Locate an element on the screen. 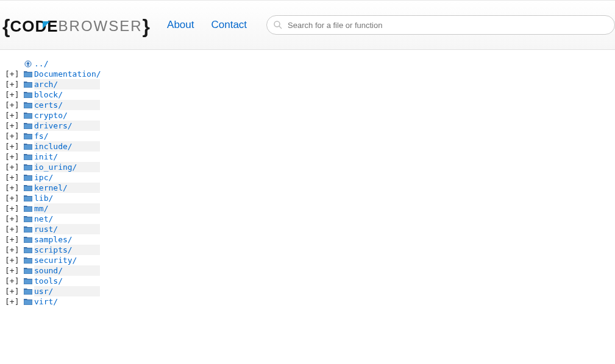 Image resolution: width=615 pixels, height=364 pixels. directory-row: [+]virt/ is located at coordinates (307, 302).